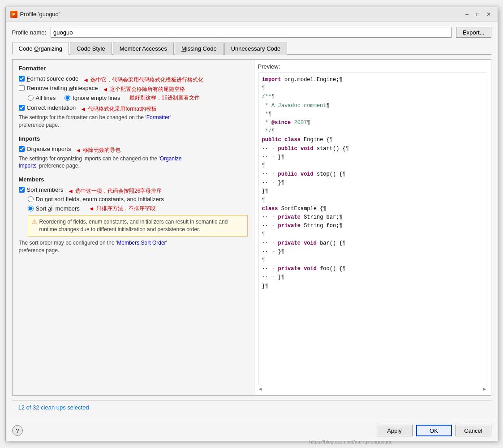  Describe the element at coordinates (485, 389) in the screenshot. I see `scroll-right: ►` at that location.